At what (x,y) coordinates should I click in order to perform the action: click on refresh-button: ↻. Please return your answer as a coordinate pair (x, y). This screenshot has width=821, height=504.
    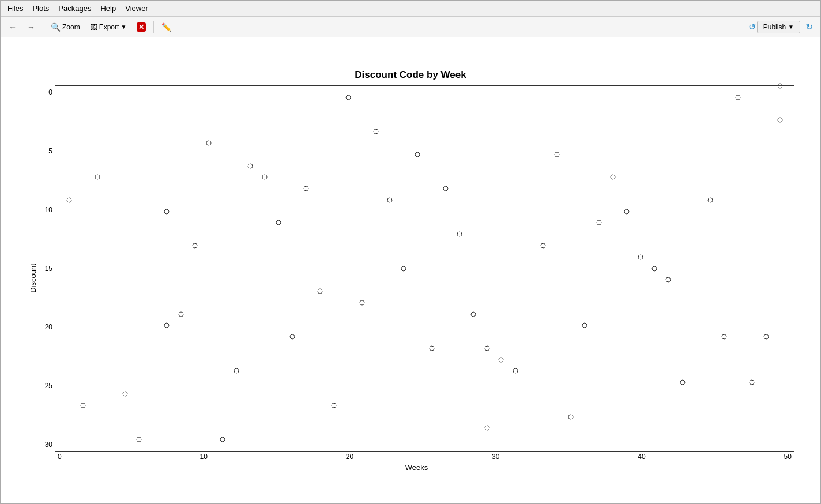
    Looking at the image, I should click on (809, 27).